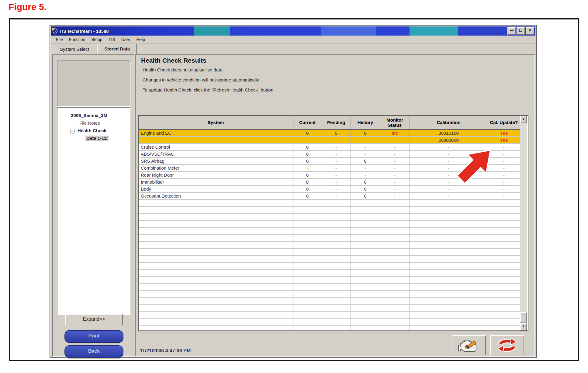  Describe the element at coordinates (94, 84) in the screenshot. I see `sidebar-preview-box` at that location.